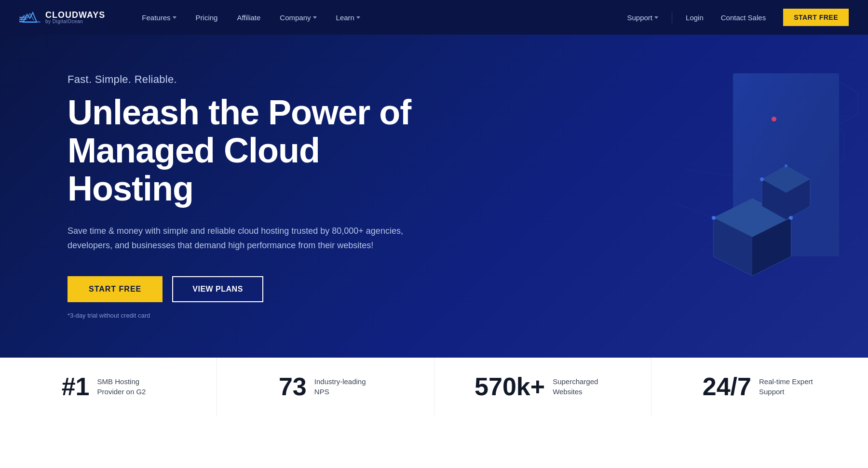  I want to click on hero-title: Unleash the Power of Managed Cloud Hosti…, so click(260, 151).